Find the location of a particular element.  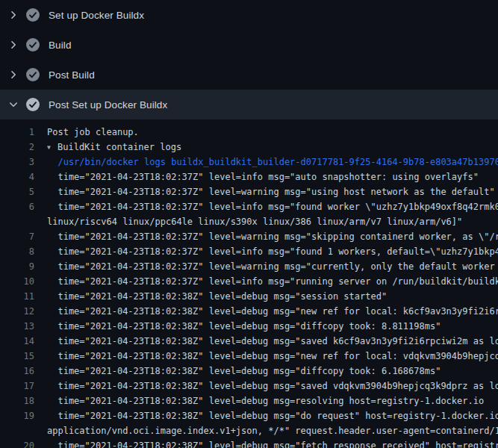

log-line-number: 3 is located at coordinates (17, 162).